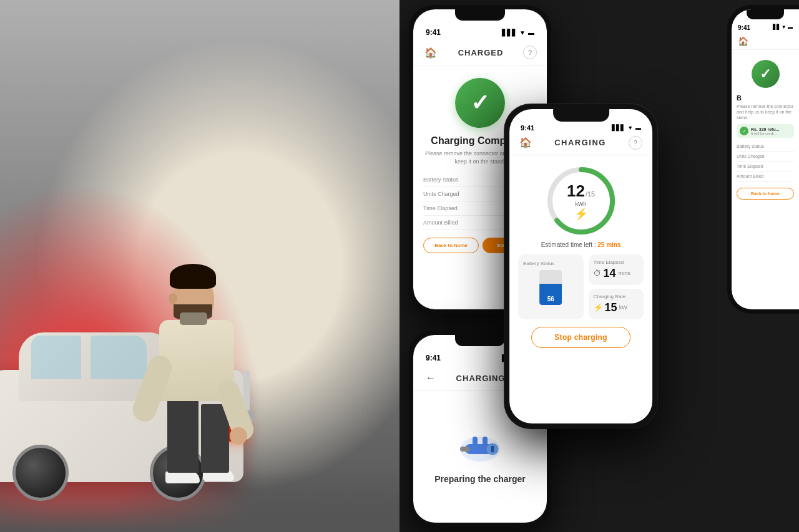  Describe the element at coordinates (431, 52) in the screenshot. I see `home-icon: 🏠` at that location.